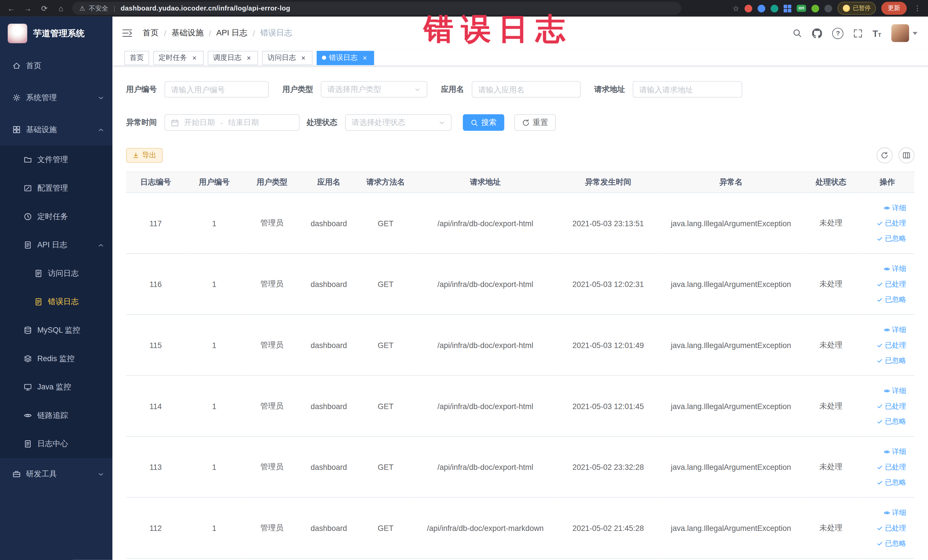 The image size is (928, 560). Describe the element at coordinates (56, 330) in the screenshot. I see `sidebar-item-mysql-monitor: MySQL 监控` at that location.